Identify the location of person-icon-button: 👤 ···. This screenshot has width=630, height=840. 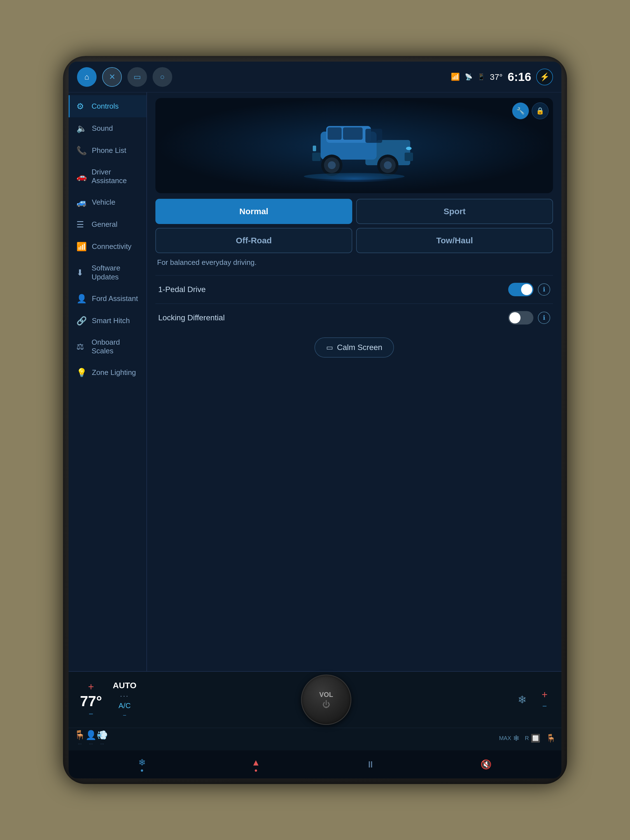
(91, 738).